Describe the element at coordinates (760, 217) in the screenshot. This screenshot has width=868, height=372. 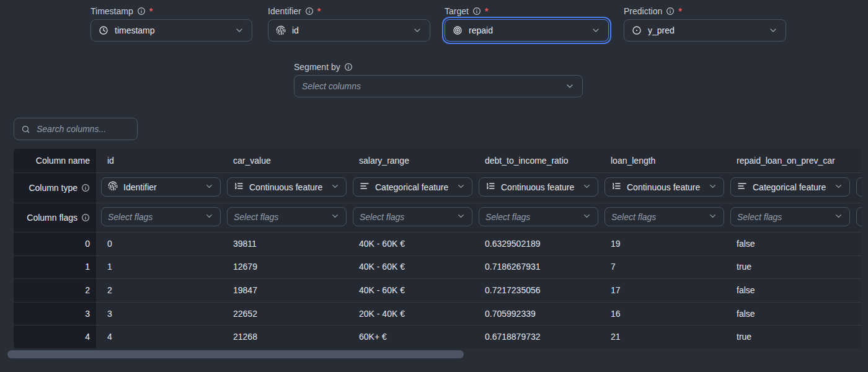
I see `column-flags-select-repaid_loan_on_prev_car-value: Select flags` at that location.